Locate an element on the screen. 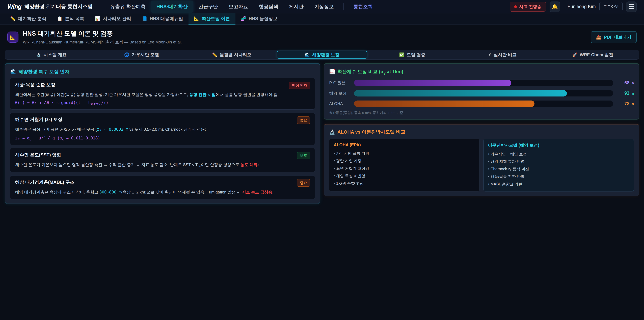 This screenshot has width=644, height=320. section-tab: ⚡ 실시간 비교 is located at coordinates (502, 55).